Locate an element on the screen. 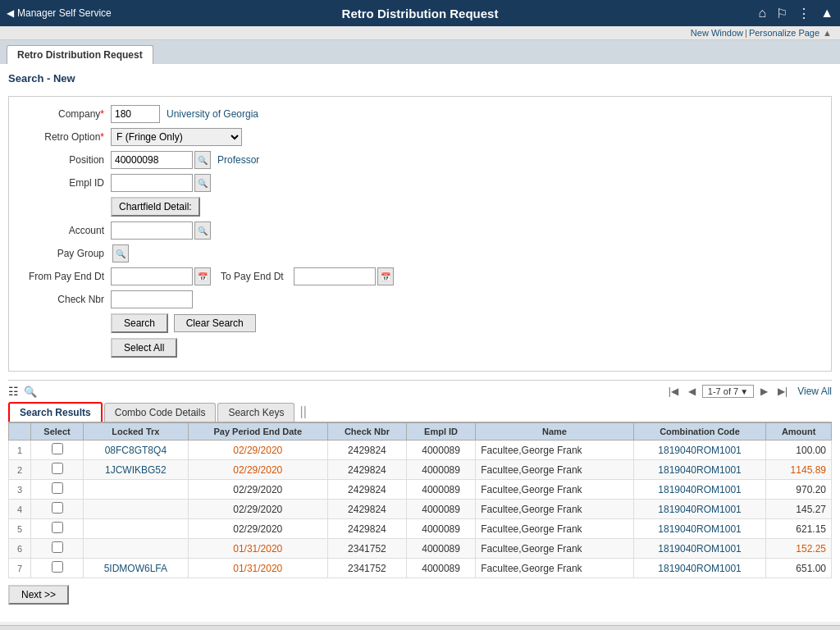  retro-option-row: Retro Option* F (Fringe Only) is located at coordinates (420, 137).